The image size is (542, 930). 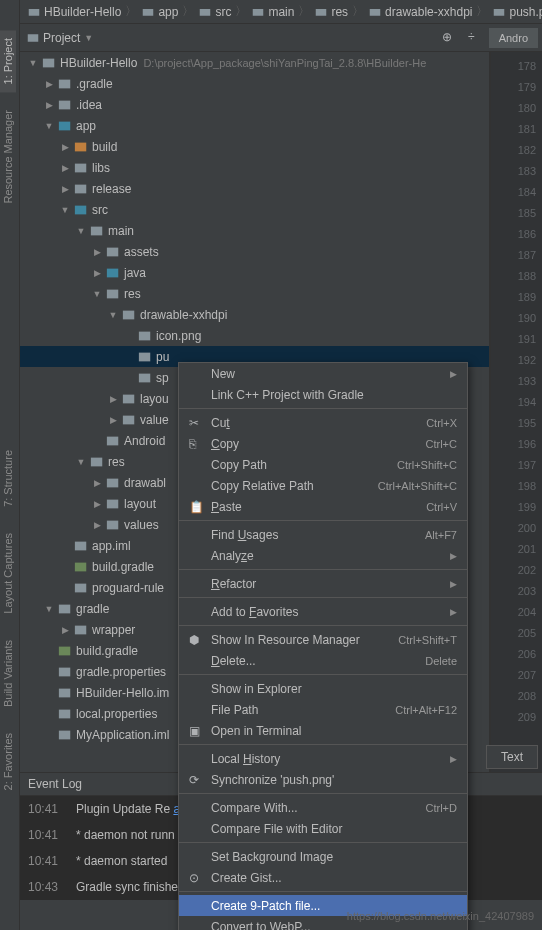 I want to click on tree-item: res, so click(x=254, y=294).